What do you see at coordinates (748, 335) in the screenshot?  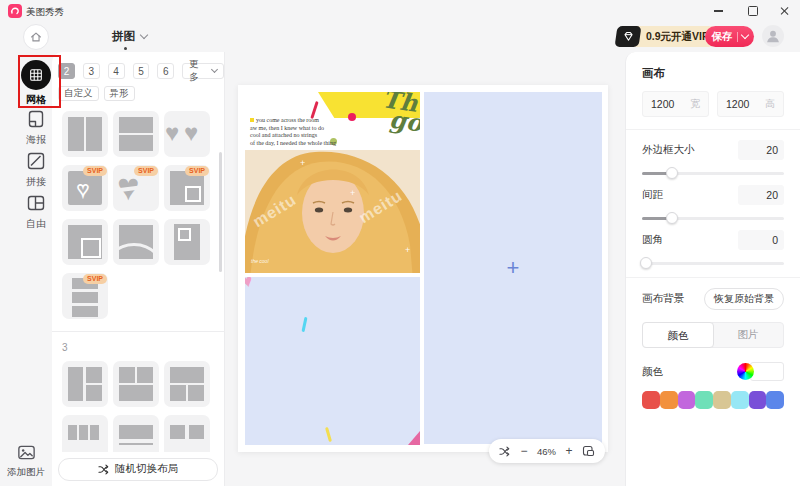 I see `tab-image: 图片` at bounding box center [748, 335].